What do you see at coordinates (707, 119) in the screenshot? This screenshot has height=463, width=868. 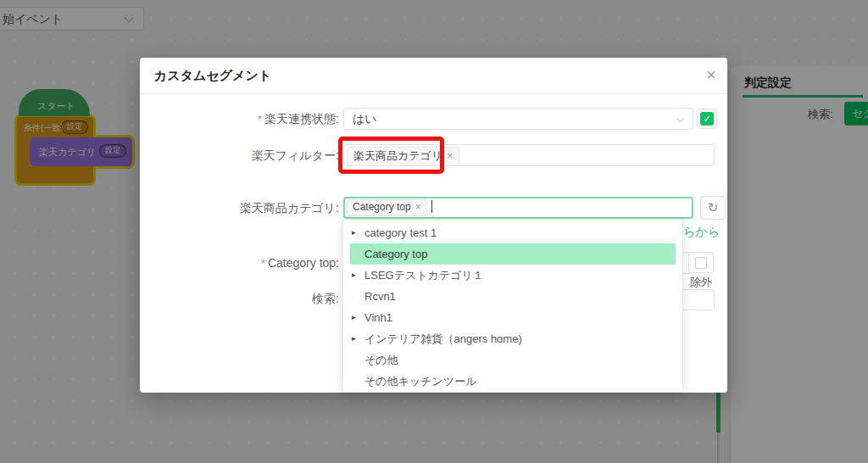 I see `rakuten-link-status-checkbox: ✓` at bounding box center [707, 119].